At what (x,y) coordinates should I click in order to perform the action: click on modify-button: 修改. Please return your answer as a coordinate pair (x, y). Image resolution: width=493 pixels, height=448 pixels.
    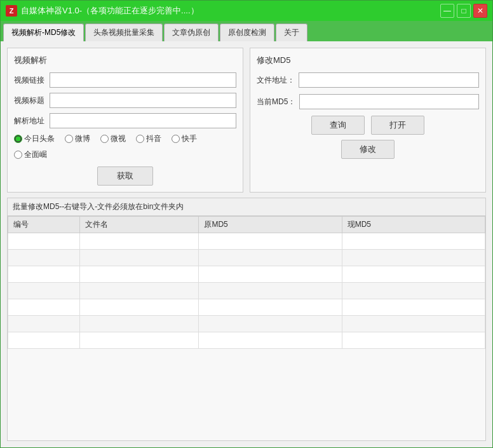
    Looking at the image, I should click on (368, 149).